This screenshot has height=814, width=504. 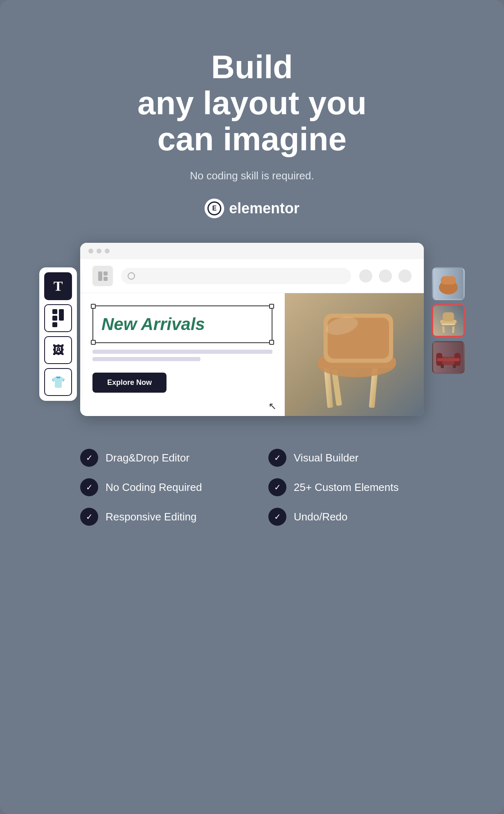 I want to click on browser-top-bar, so click(x=252, y=251).